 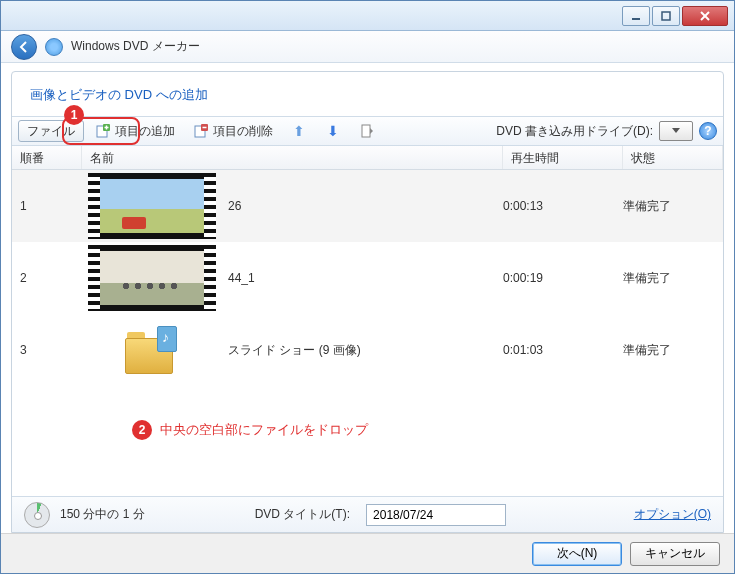 I want to click on drive-dropdown, so click(x=676, y=131).